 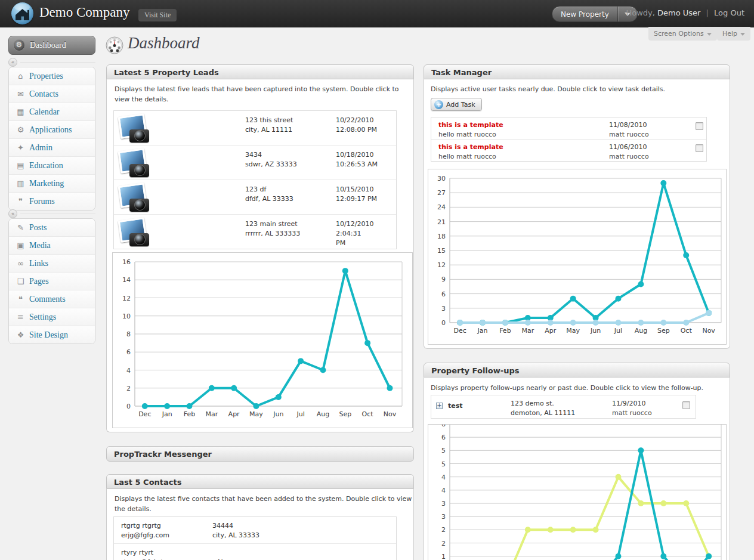 I want to click on logout-link: Log Out, so click(x=729, y=13).